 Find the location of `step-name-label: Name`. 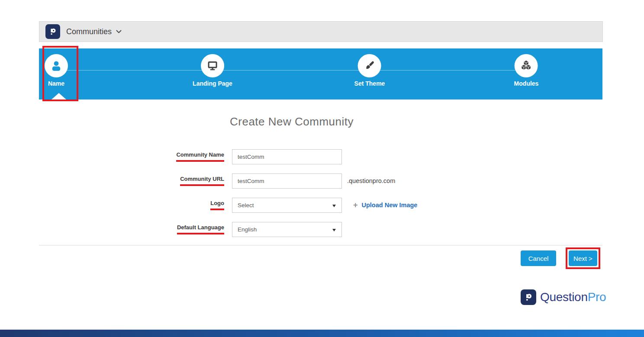

step-name-label: Name is located at coordinates (56, 83).